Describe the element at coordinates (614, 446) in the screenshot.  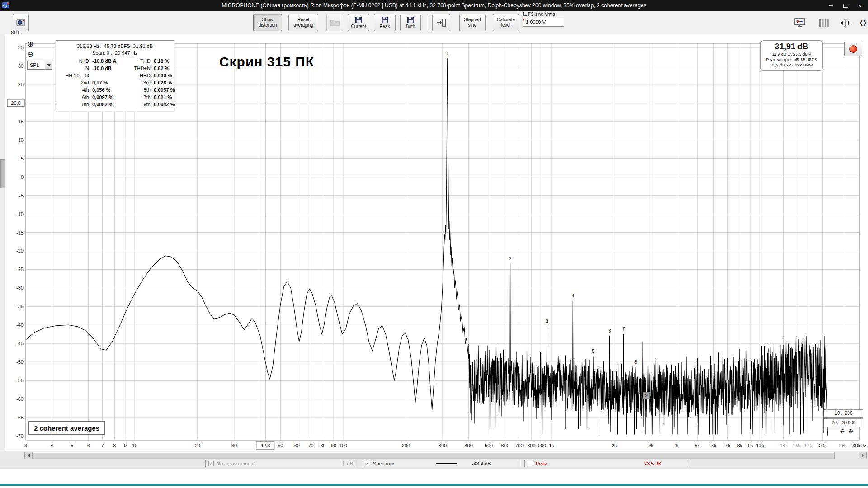
I see `x-tick-label: 2k` at that location.